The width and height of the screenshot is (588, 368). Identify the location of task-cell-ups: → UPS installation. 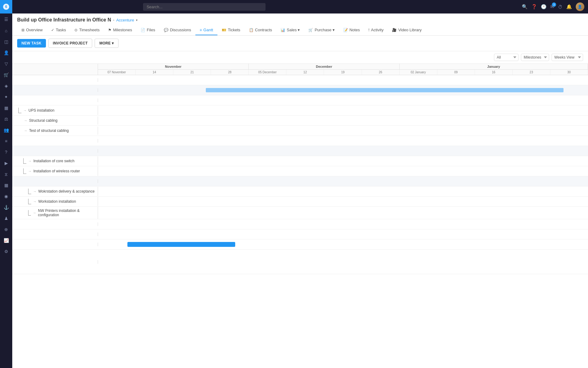
(55, 110).